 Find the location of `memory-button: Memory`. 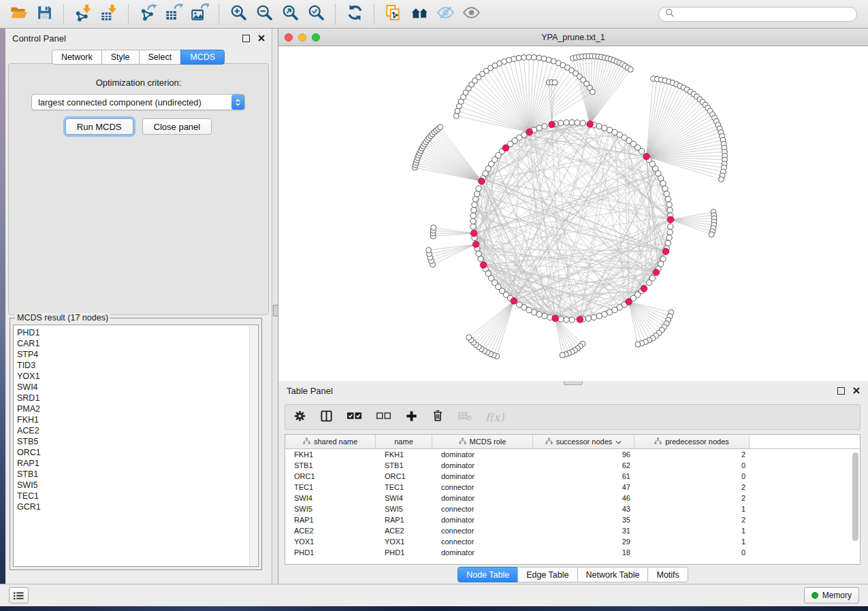

memory-button: Memory is located at coordinates (832, 595).